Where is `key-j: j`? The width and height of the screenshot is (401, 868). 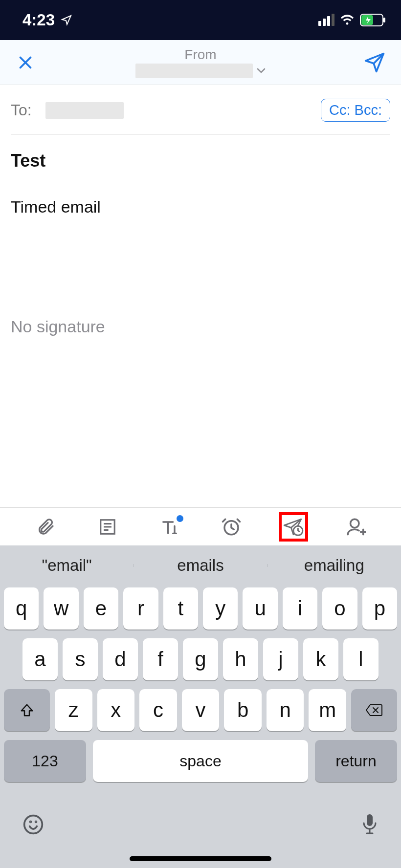 key-j: j is located at coordinates (281, 659).